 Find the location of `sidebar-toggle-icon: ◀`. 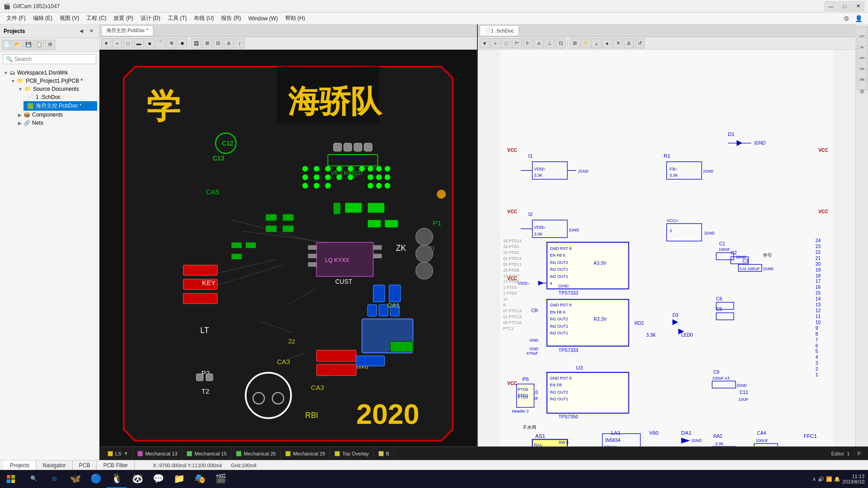

sidebar-toggle-icon: ◀ is located at coordinates (81, 31).